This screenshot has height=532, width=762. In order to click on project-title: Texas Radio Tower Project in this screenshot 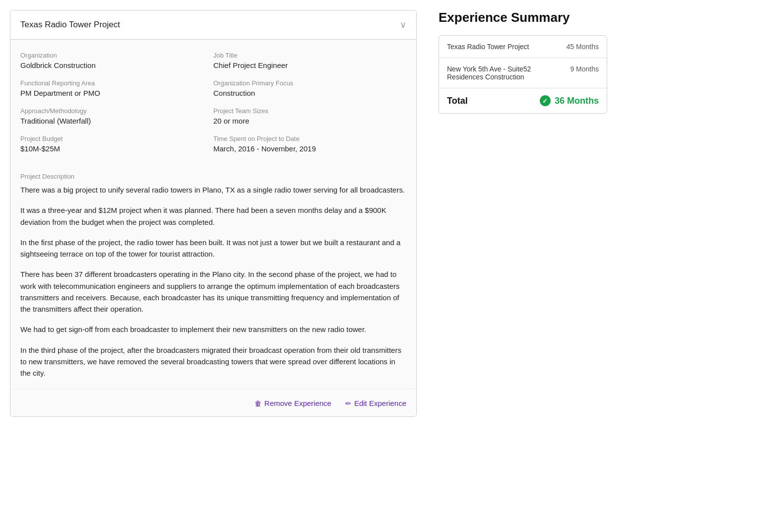, I will do `click(70, 25)`.